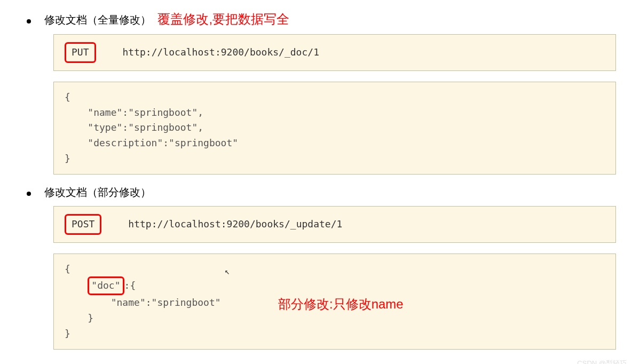  I want to click on json-line: "description":"springboot", so click(335, 143).